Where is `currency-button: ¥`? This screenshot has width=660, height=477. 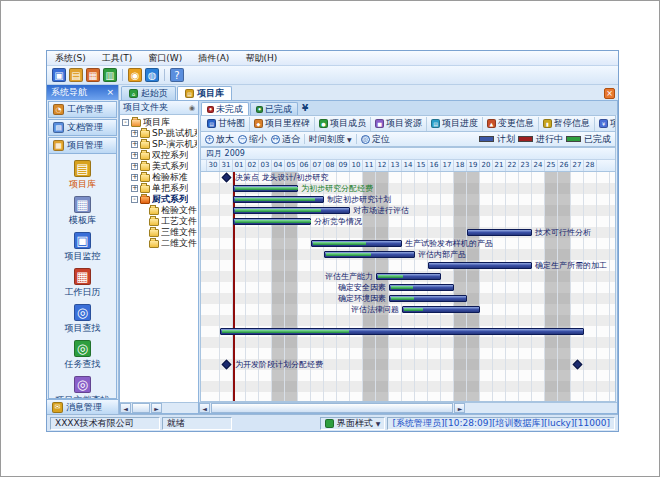 currency-button: ¥ is located at coordinates (305, 108).